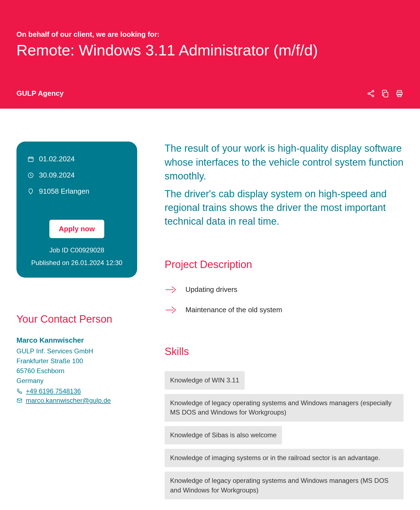  I want to click on intro-paragraph-2: The driver's cab display system on high-…, so click(284, 208).